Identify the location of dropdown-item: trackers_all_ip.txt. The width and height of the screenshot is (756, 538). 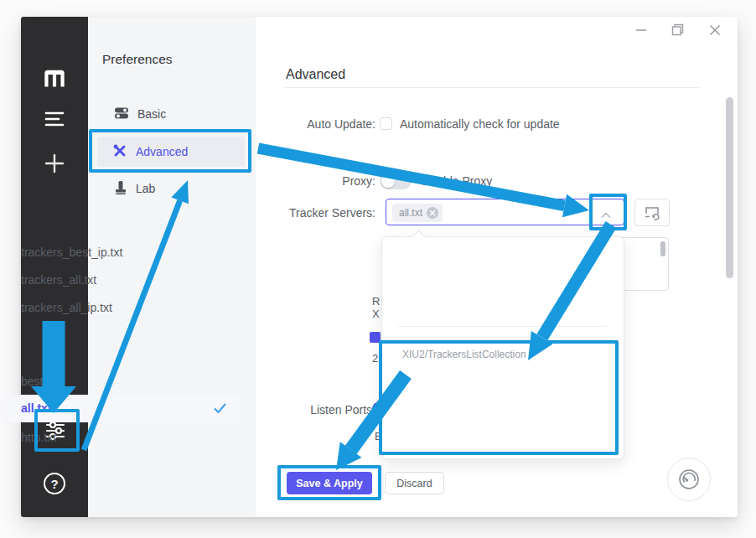
(121, 308).